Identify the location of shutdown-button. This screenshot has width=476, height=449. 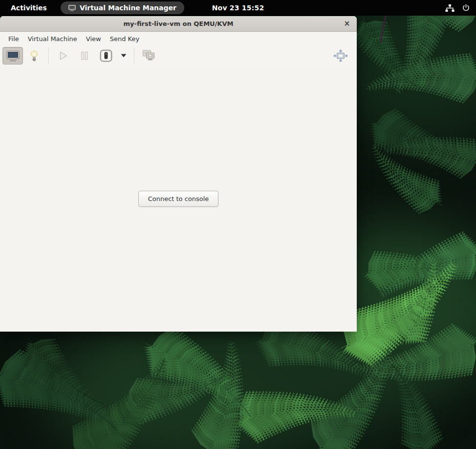
(106, 56).